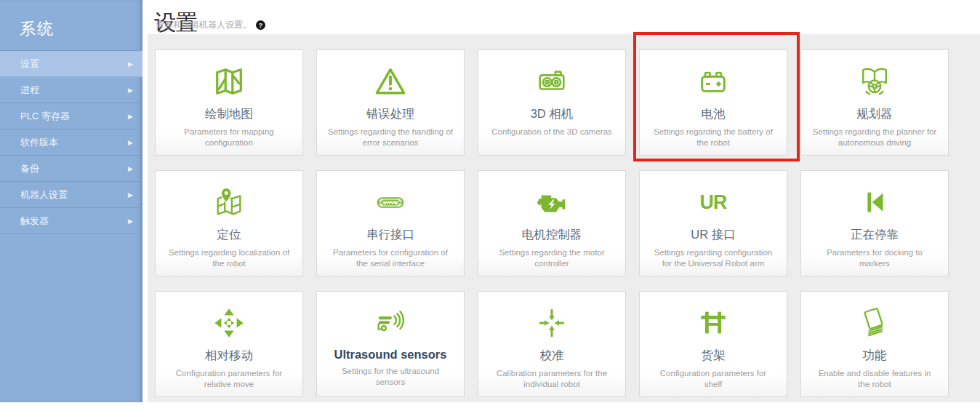 The width and height of the screenshot is (980, 411). What do you see at coordinates (552, 356) in the screenshot?
I see `card-title: 校准` at bounding box center [552, 356].